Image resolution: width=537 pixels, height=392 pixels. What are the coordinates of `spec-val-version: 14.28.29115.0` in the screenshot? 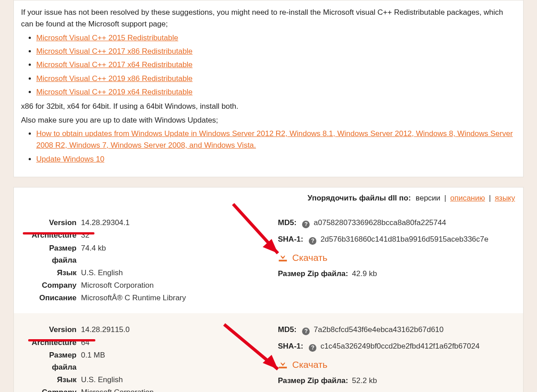 It's located at (173, 329).